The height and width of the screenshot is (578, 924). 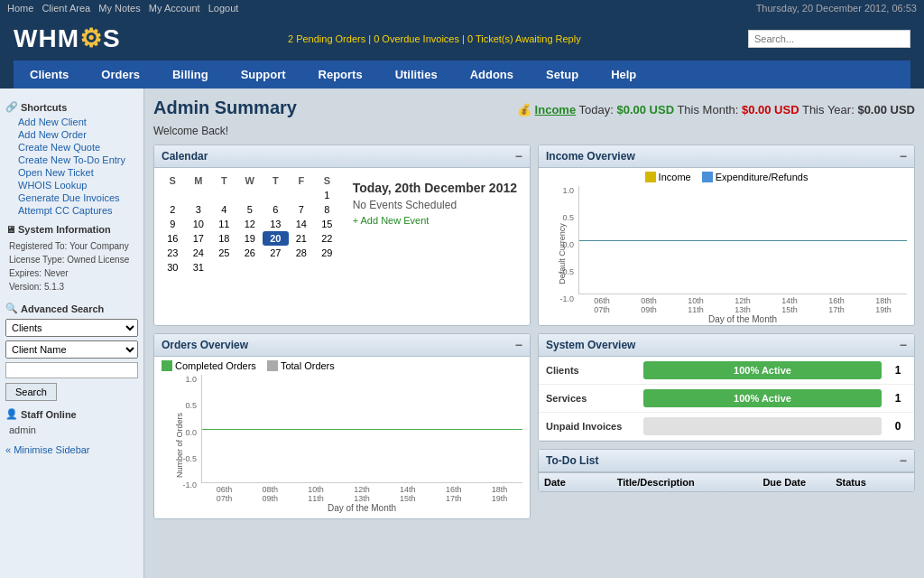 I want to click on income-overview-collapse-button: −, so click(x=903, y=156).